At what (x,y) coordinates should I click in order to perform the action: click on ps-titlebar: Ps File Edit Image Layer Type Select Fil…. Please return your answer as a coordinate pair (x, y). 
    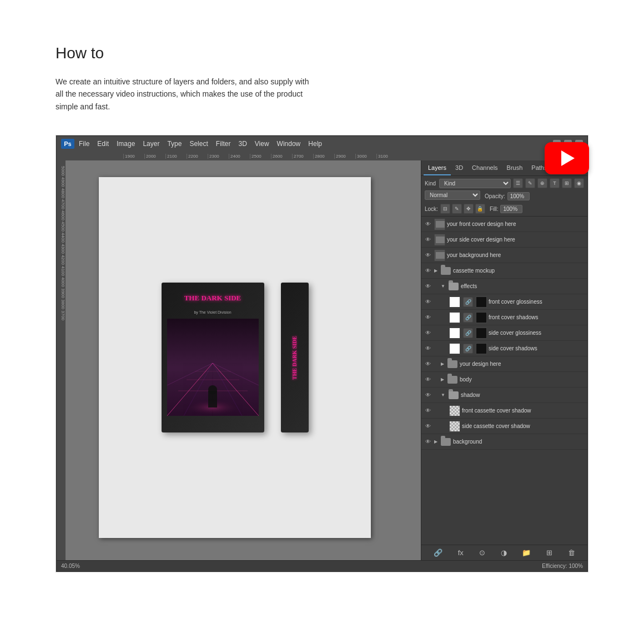
    Looking at the image, I should click on (322, 144).